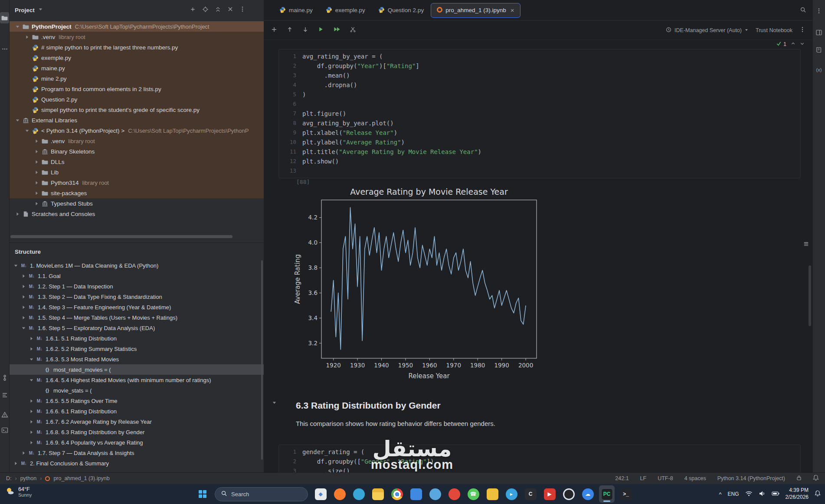 The image size is (825, 504). I want to click on structure-tree-item: M↓1.1. Goal, so click(137, 276).